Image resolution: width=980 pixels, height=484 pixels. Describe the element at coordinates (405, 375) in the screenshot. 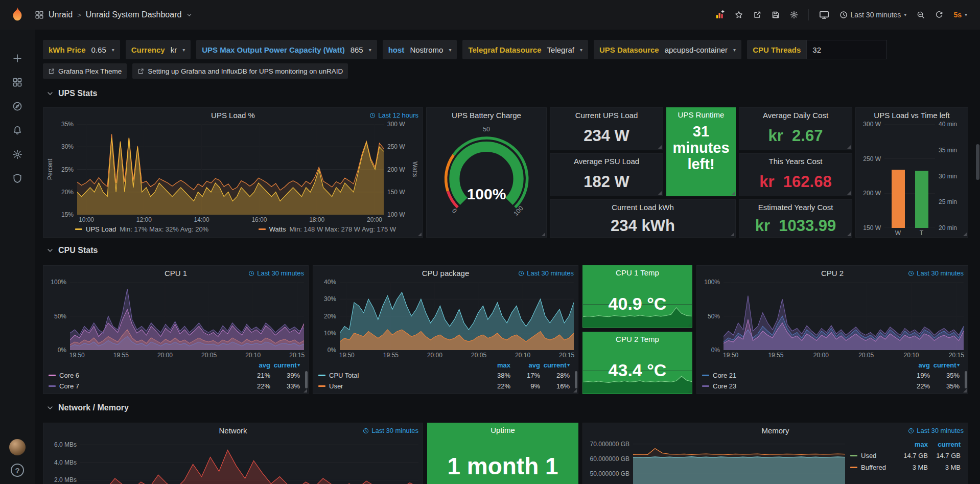

I see `series-toggle: CPU Total` at that location.